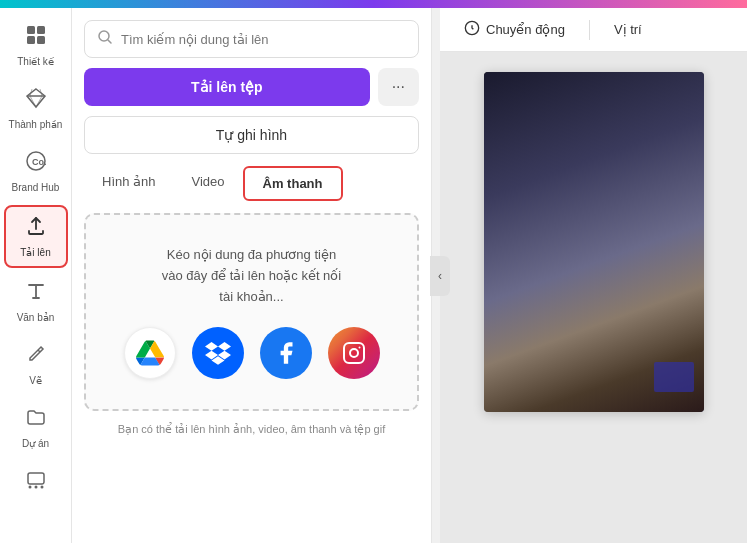 The image size is (747, 543). What do you see at coordinates (252, 135) in the screenshot?
I see `record-button: Tự ghi hình` at bounding box center [252, 135].